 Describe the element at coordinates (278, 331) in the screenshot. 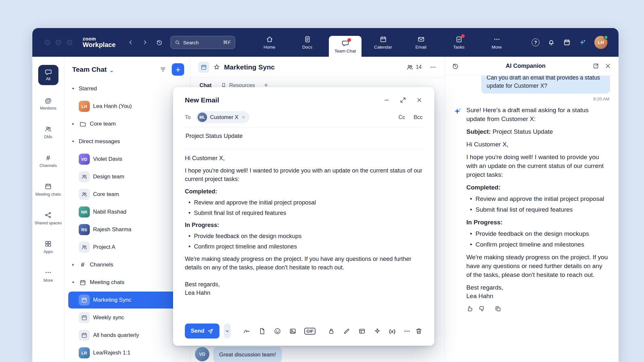

I see `emoji-icon` at that location.